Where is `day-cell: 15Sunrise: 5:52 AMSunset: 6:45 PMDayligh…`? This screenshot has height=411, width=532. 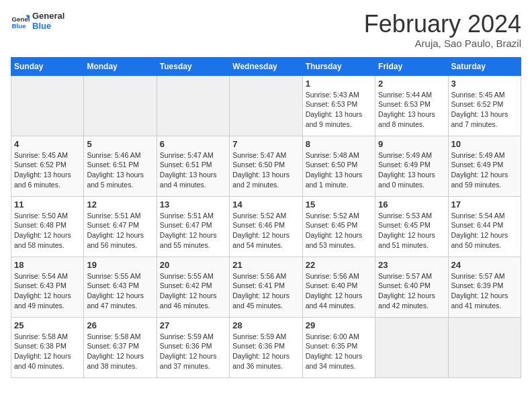 day-cell: 15Sunrise: 5:52 AMSunset: 6:45 PMDayligh… is located at coordinates (339, 226).